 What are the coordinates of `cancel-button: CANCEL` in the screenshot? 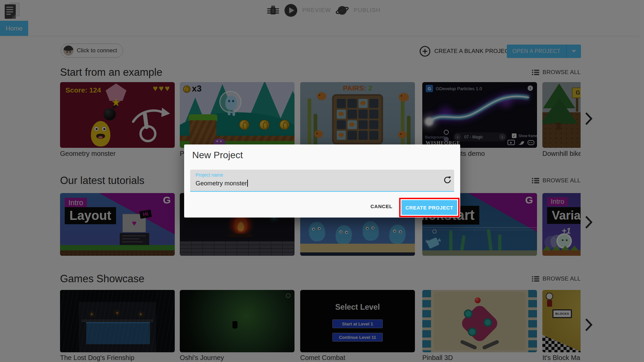 It's located at (382, 206).